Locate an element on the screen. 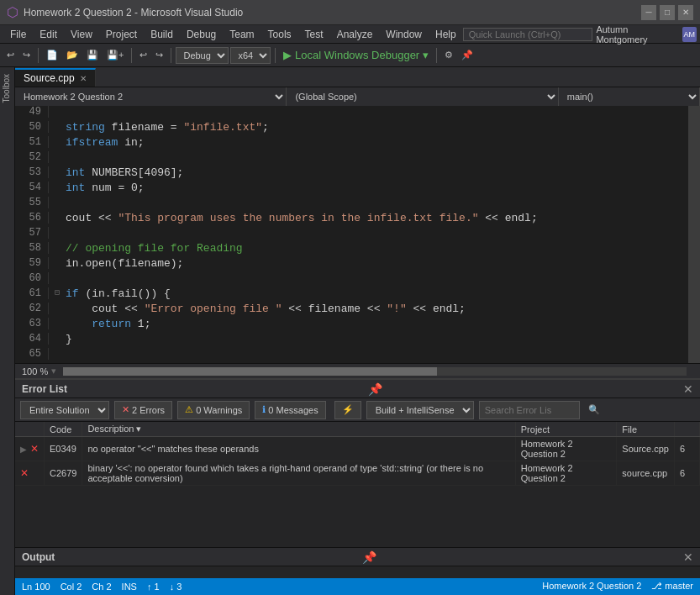 The height and width of the screenshot is (595, 700). warnings-count-button: ⚠ 0 Warnings is located at coordinates (213, 410).